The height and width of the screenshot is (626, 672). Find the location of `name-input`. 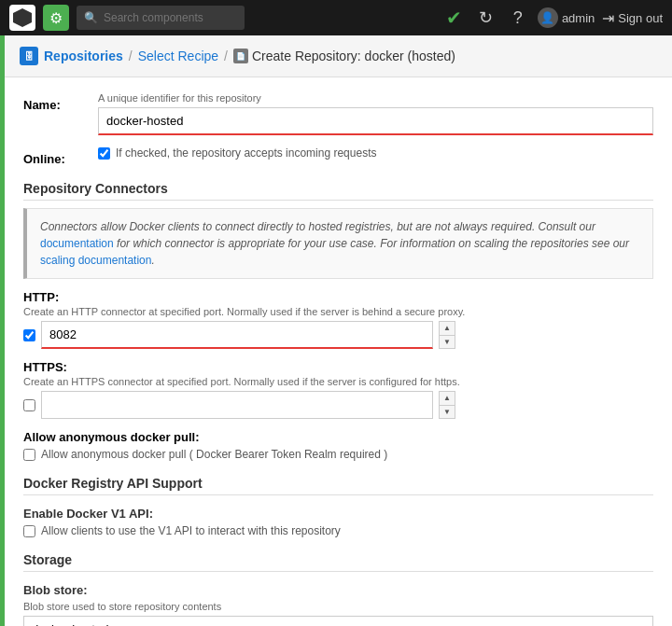

name-input is located at coordinates (375, 121).